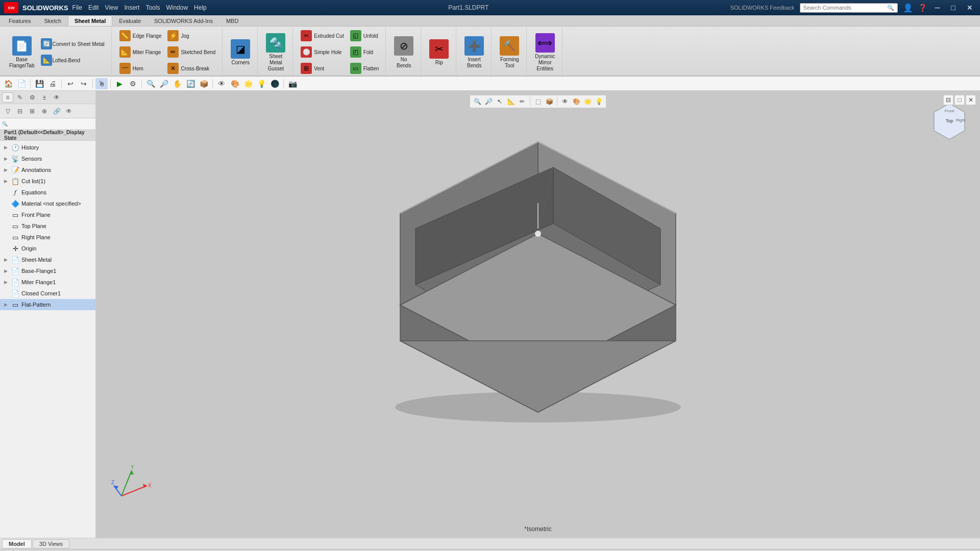 This screenshot has width=980, height=551. I want to click on home-button: 🏠, so click(8, 84).